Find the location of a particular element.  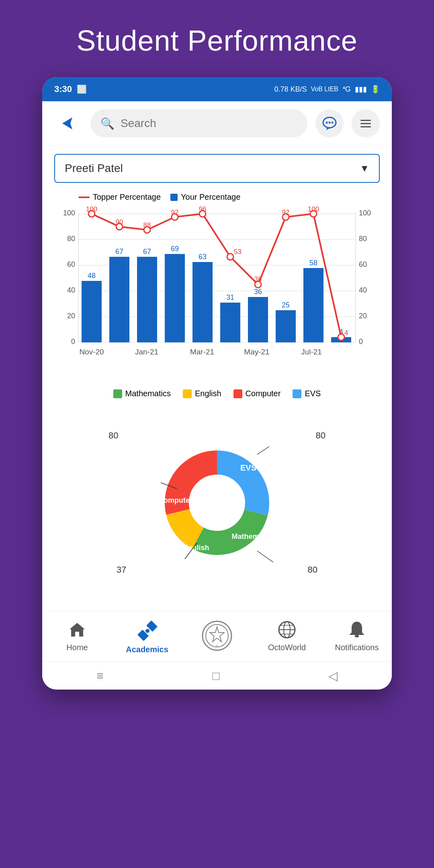

network-type: ⁴G is located at coordinates (346, 89).